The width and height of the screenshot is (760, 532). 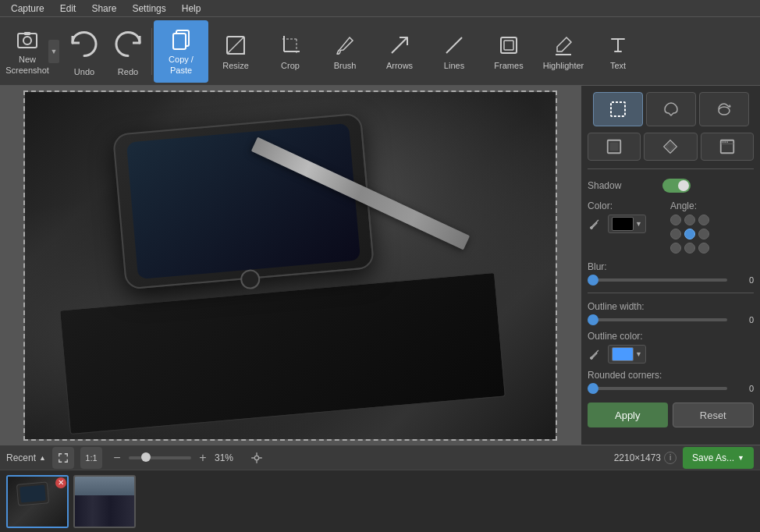 What do you see at coordinates (117, 458) in the screenshot?
I see `zoom-out-button: −` at bounding box center [117, 458].